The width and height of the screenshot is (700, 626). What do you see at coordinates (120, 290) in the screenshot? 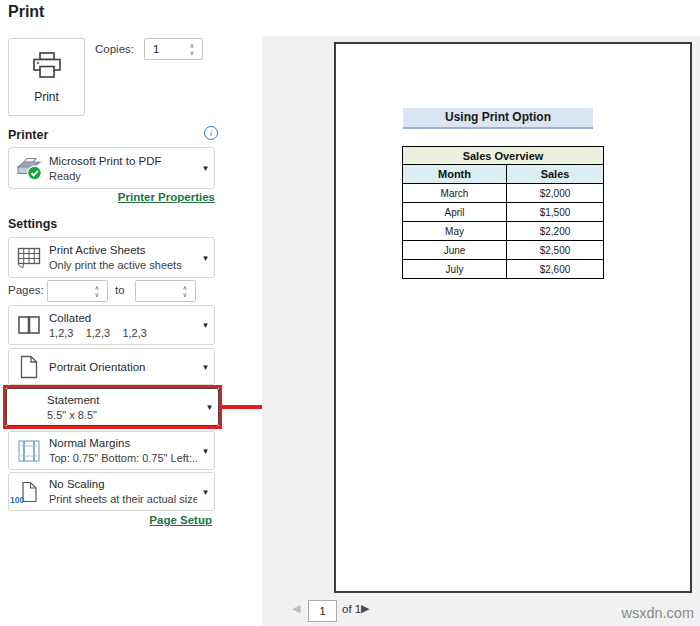
I see `pages-to-label: to` at bounding box center [120, 290].